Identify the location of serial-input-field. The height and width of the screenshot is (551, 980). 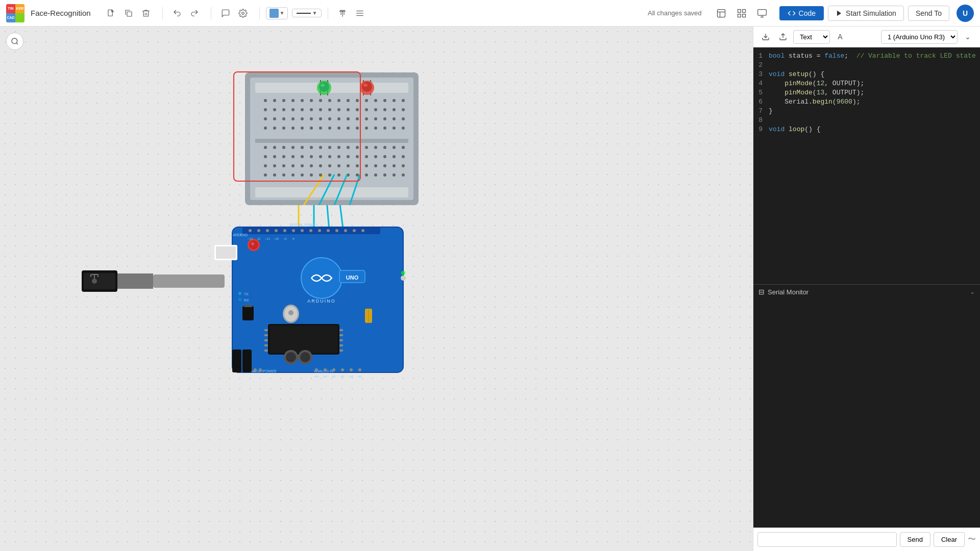
(827, 540).